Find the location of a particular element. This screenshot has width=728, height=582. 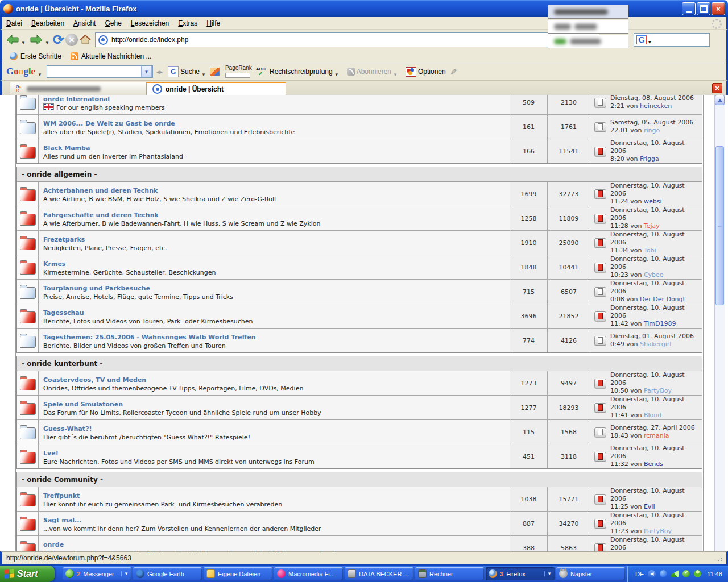

forward-dropdown-icon: ▼ is located at coordinates (47, 43).